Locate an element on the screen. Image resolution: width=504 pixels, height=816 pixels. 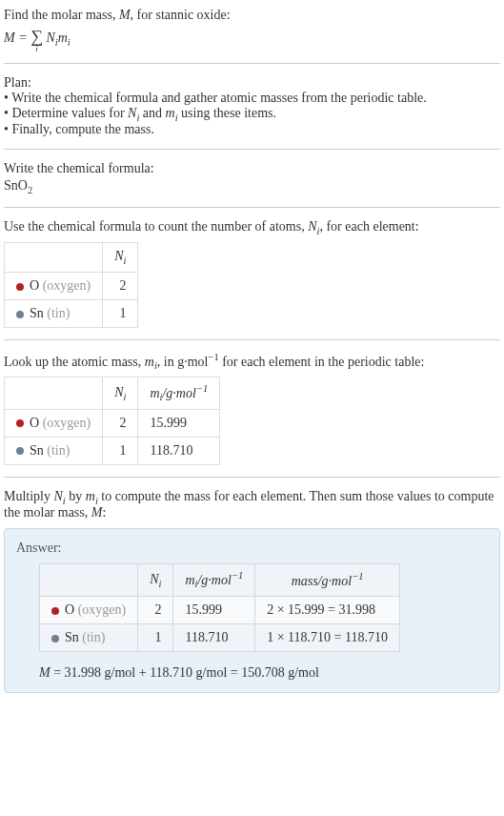
am-exp: −1 is located at coordinates (213, 357).